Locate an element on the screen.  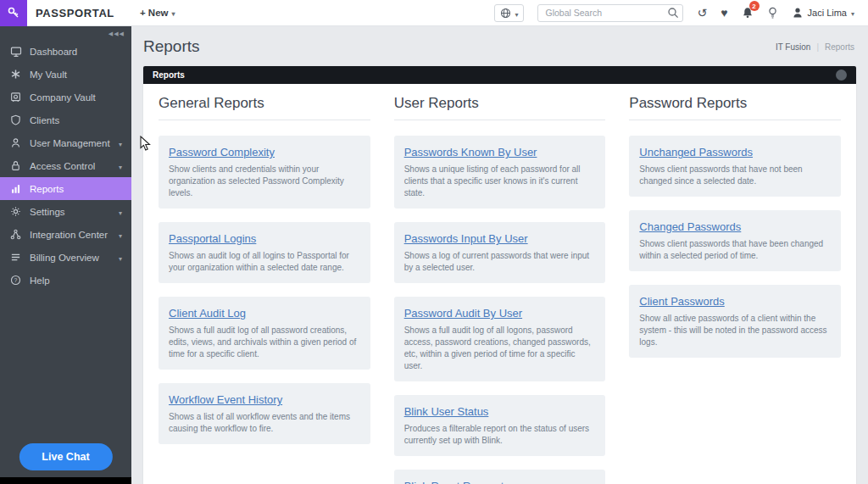
global-search is located at coordinates (610, 14).